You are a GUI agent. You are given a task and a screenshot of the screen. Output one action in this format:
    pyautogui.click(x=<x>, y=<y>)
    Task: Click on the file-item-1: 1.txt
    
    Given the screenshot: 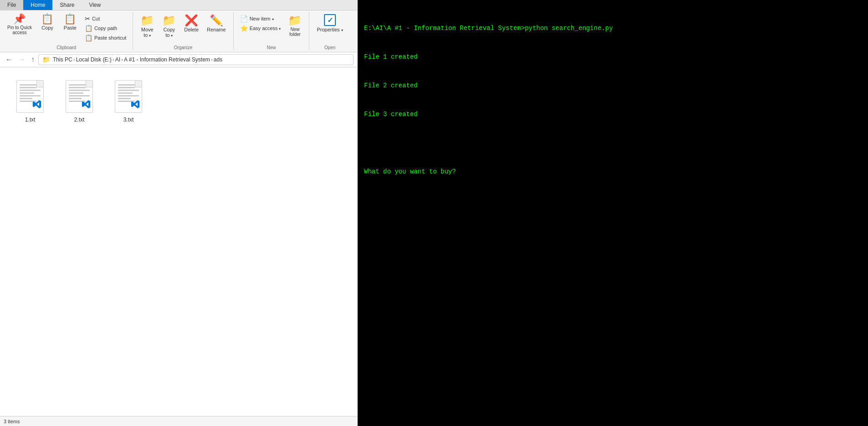 What is the action you would take?
    pyautogui.click(x=30, y=101)
    